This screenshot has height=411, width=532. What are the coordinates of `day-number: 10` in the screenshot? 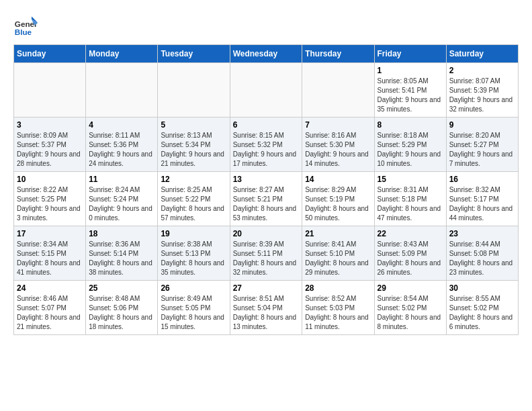 It's located at (50, 179).